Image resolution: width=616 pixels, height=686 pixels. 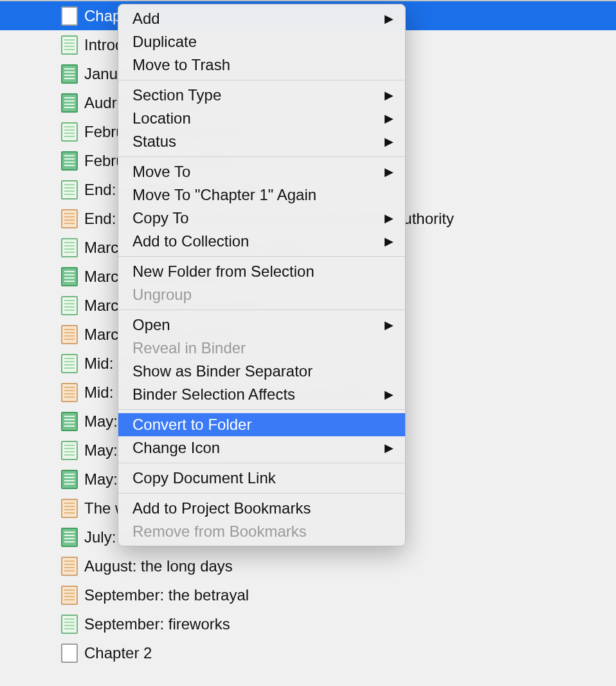 I want to click on menu-item-label: Section Type, so click(x=177, y=95).